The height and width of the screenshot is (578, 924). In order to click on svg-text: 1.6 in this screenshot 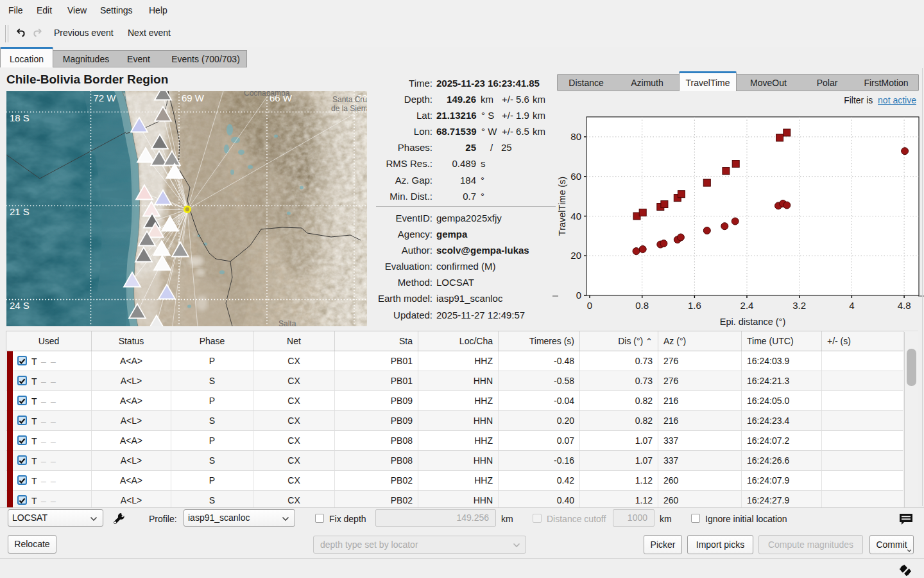, I will do `click(694, 306)`.